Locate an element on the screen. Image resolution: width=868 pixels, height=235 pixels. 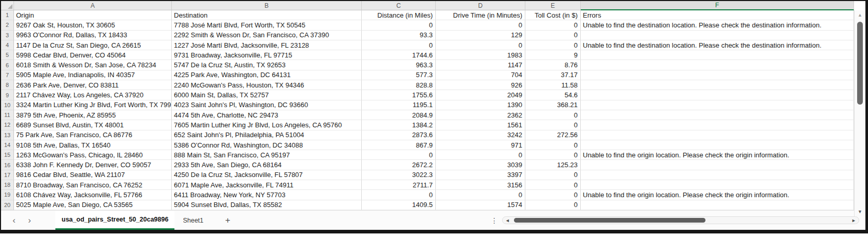
cell-A11: 3879 5th Ave, Phoenix, AZ 85955 is located at coordinates (93, 115).